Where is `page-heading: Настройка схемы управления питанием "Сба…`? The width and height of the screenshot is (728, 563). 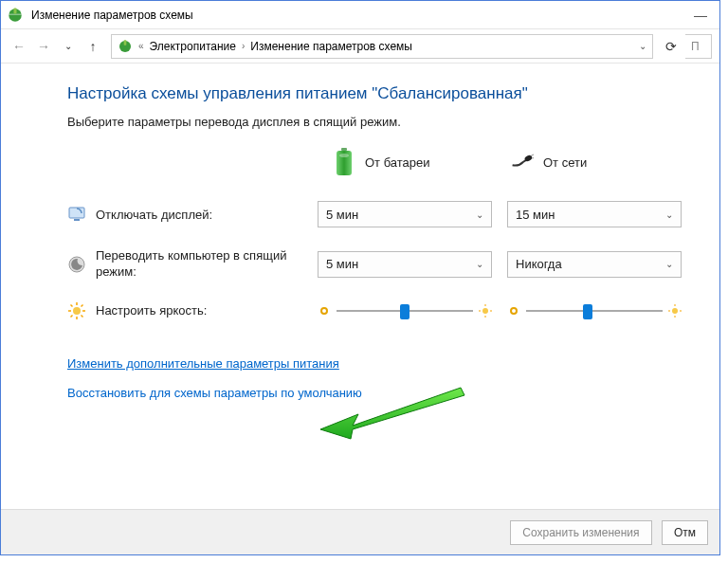
page-heading: Настройка схемы управления питанием "Сба… is located at coordinates (382, 94).